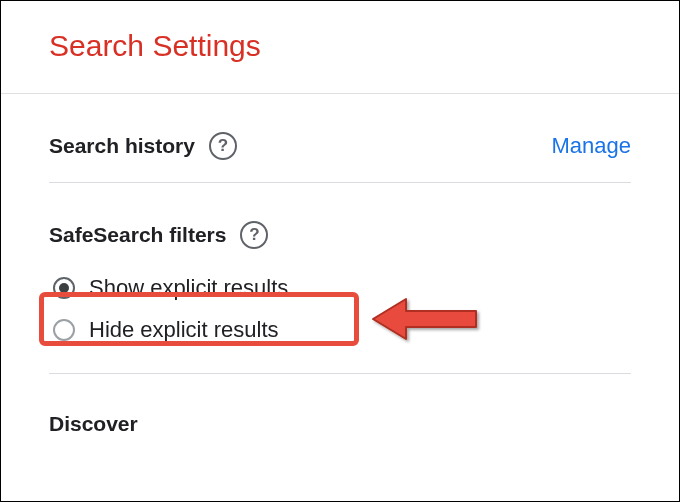 Image resolution: width=680 pixels, height=502 pixels. I want to click on search-history-label: Search history ?, so click(143, 146).